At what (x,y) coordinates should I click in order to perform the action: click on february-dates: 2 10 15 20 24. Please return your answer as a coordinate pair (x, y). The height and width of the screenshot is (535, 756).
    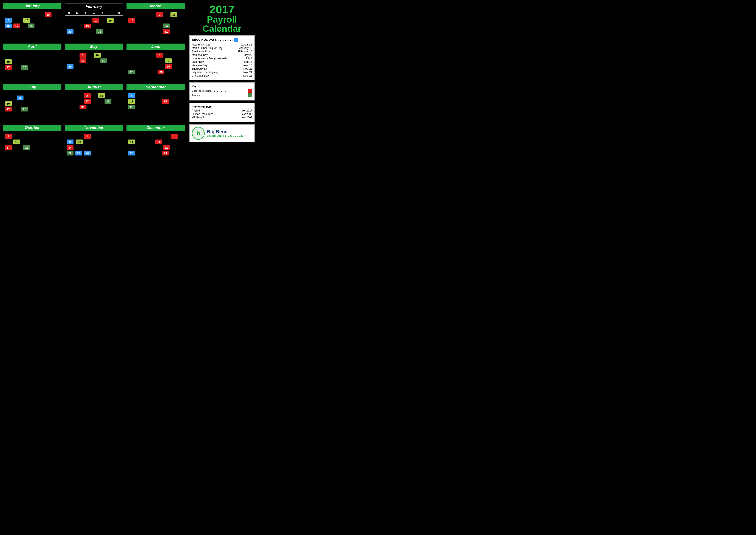
    Looking at the image, I should click on (94, 26).